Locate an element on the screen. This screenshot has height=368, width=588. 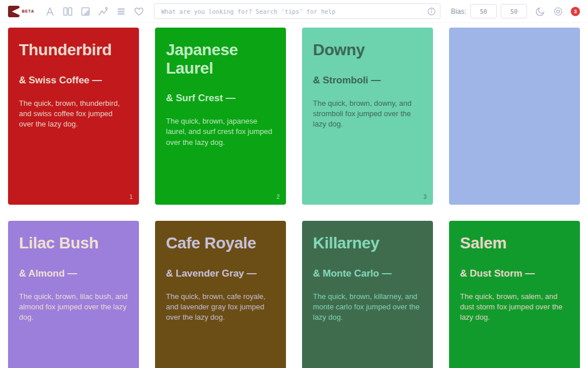
card-sample-text: The quick, brown, lilac bush, and almond… is located at coordinates (74, 307).